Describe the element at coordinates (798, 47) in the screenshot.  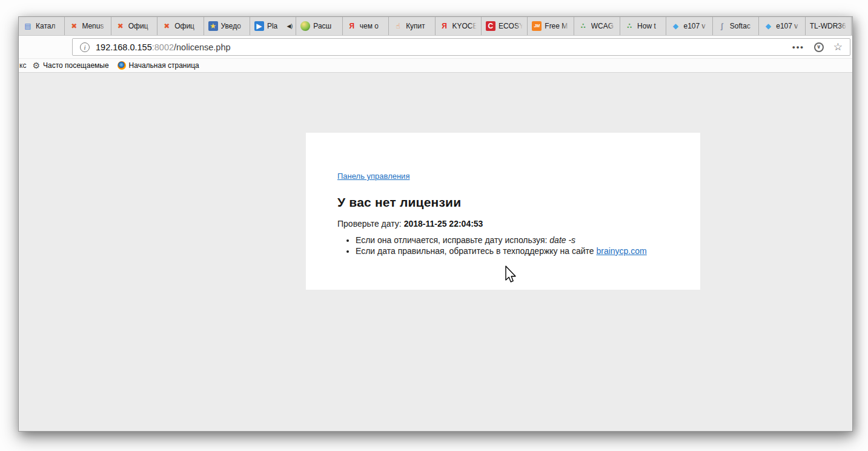
I see `page-actions-icon: •••` at that location.